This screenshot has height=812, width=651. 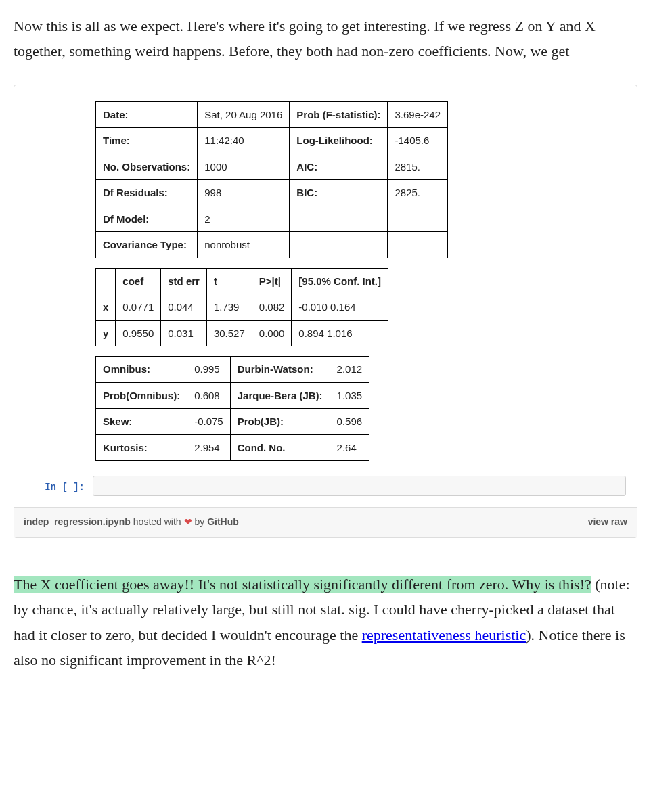 What do you see at coordinates (444, 635) in the screenshot?
I see `representativeness-link: representativeness heuristic` at bounding box center [444, 635].